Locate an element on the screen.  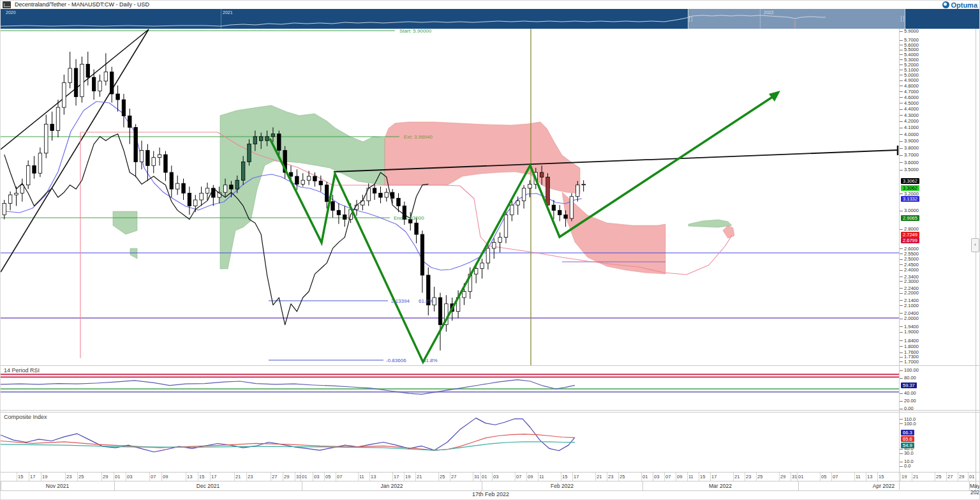
date-axis-month-label: Apr 2022 is located at coordinates (884, 486).